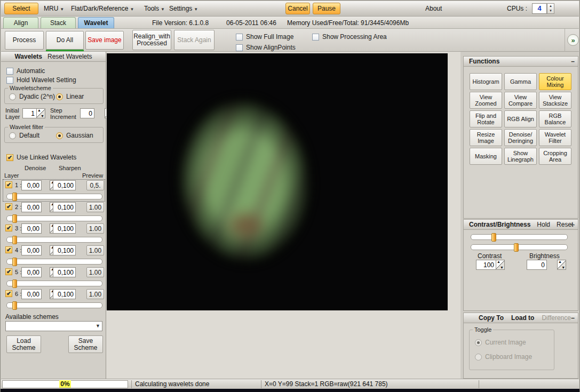 This screenshot has height=392, width=580. What do you see at coordinates (64, 186) in the screenshot?
I see `layer1-sharpen-input` at bounding box center [64, 186].